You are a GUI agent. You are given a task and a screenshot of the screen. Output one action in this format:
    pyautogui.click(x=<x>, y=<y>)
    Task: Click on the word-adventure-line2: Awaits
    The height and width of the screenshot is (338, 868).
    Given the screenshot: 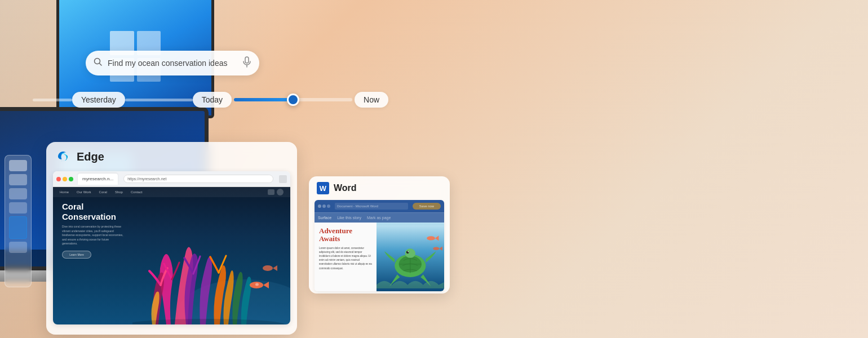 What is the action you would take?
    pyautogui.click(x=346, y=239)
    